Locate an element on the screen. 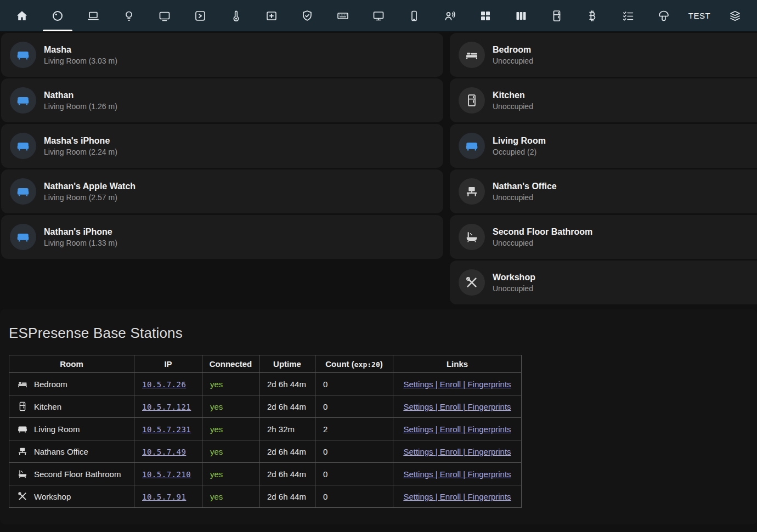 The height and width of the screenshot is (532, 757). tab-layers is located at coordinates (735, 15).